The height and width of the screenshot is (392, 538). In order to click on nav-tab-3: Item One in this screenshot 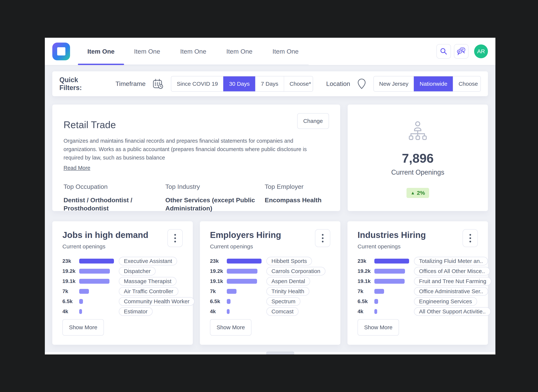, I will do `click(193, 51)`.